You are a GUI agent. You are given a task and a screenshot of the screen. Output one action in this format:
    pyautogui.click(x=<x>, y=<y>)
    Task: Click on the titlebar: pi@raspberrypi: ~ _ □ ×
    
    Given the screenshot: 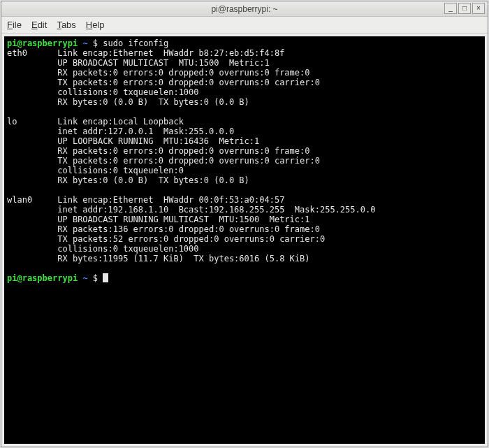 What is the action you would take?
    pyautogui.click(x=245, y=9)
    